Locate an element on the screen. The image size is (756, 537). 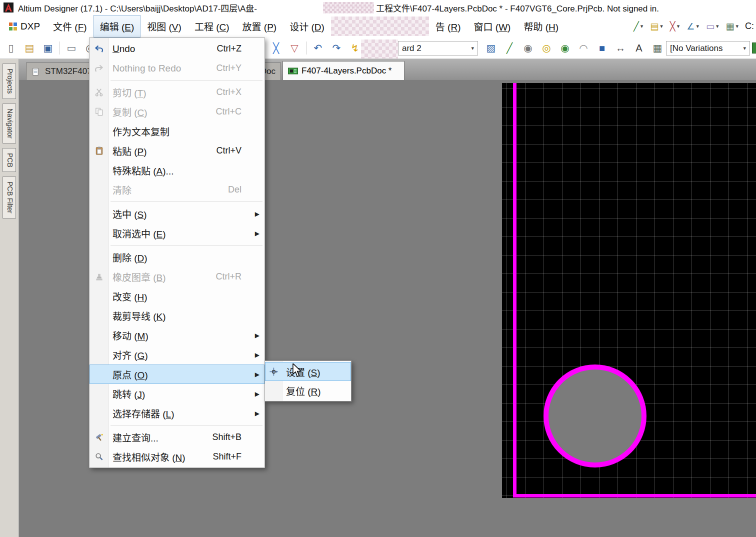
dimension-button: ↔ is located at coordinates (620, 48).